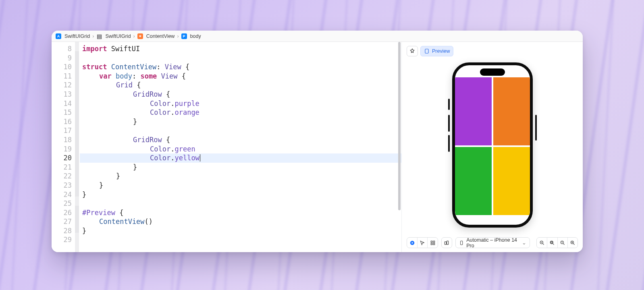 This screenshot has width=644, height=290. What do you see at coordinates (542, 243) in the screenshot?
I see `zoom-out-icon` at bounding box center [542, 243].